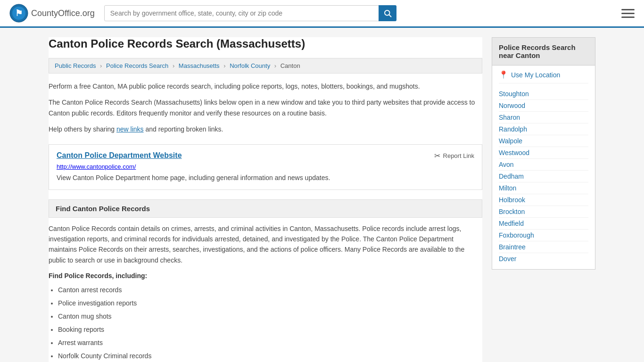 Image resolution: width=644 pixels, height=362 pixels. What do you see at coordinates (52, 13) in the screenshot?
I see `site-logo: ⚑ CountyOffice.org` at bounding box center [52, 13].